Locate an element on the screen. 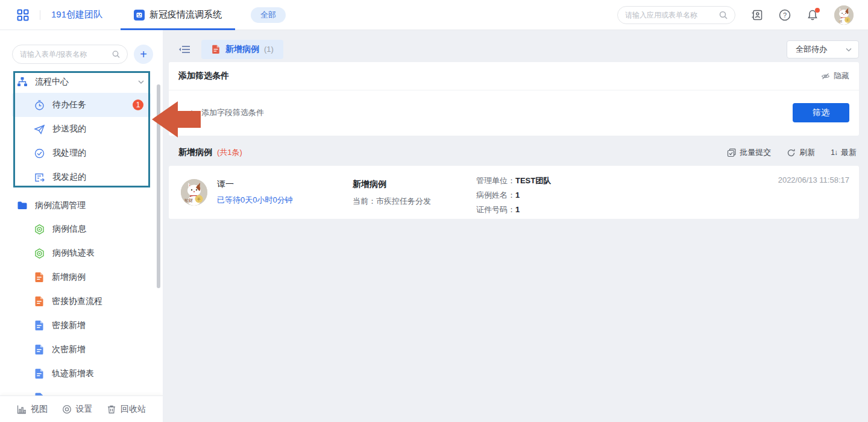  record-avatar: 千 招财 is located at coordinates (194, 192).